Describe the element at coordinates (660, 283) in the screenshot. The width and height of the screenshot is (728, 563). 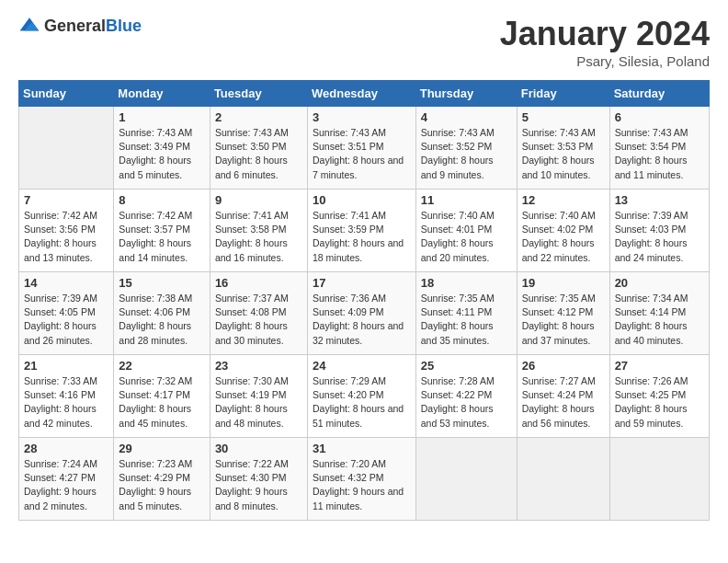
I see `day-number: 20` at that location.